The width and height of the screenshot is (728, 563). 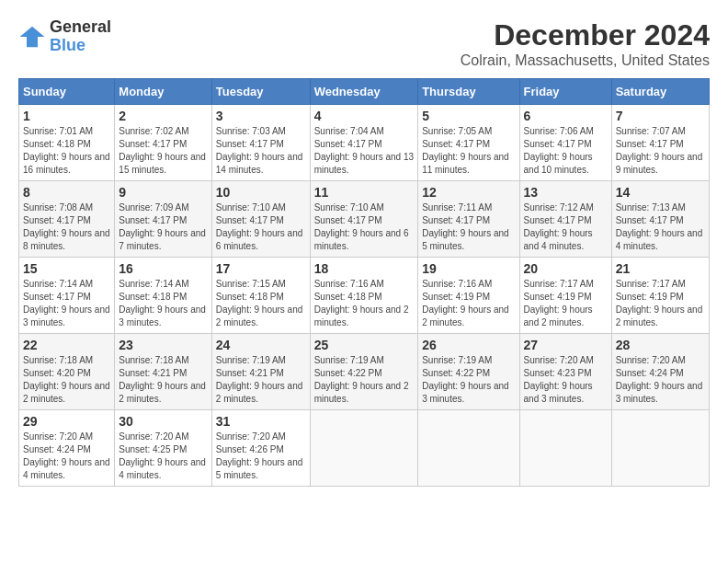 What do you see at coordinates (261, 144) in the screenshot?
I see `day-cell: 3Sunrise: 7:03 AMSunset: 4:17 PMDaylight…` at bounding box center [261, 144].